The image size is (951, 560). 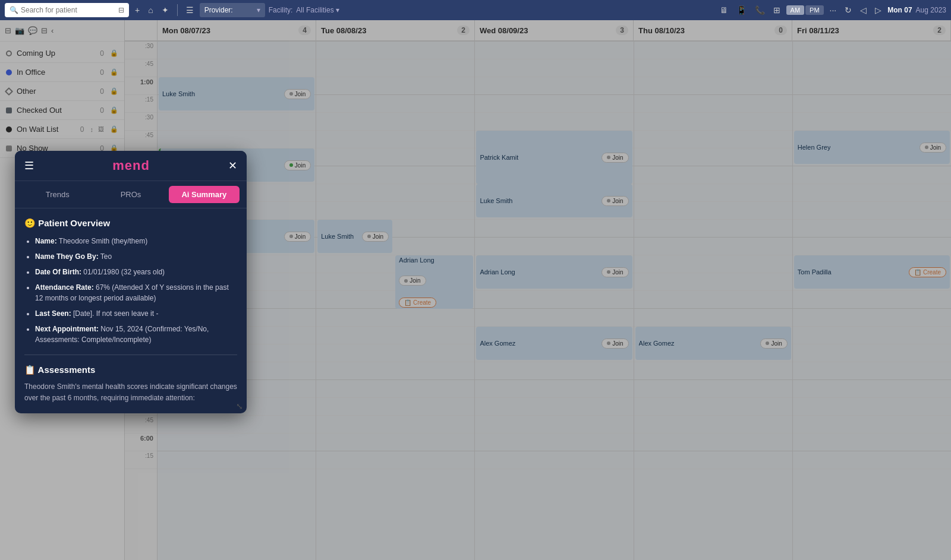 I want to click on modal-close-button: ✕, so click(x=233, y=166).